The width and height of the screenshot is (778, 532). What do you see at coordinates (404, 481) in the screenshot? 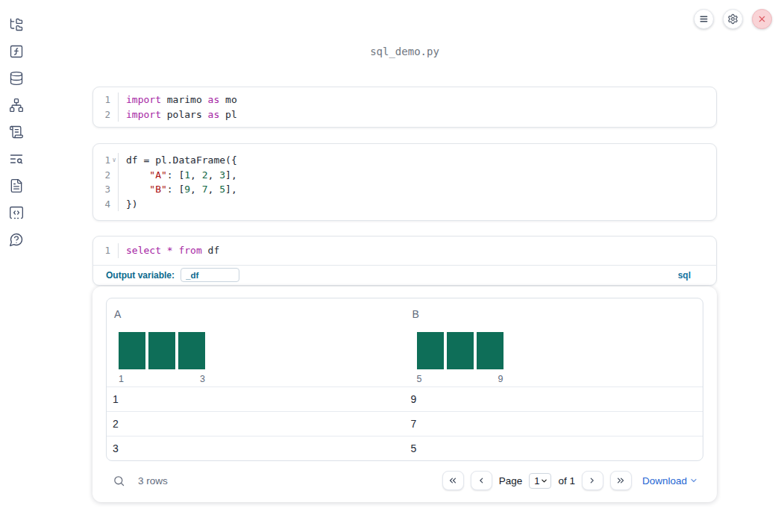
I see `table-footer: 3 rows Page 1 of 1` at bounding box center [404, 481].